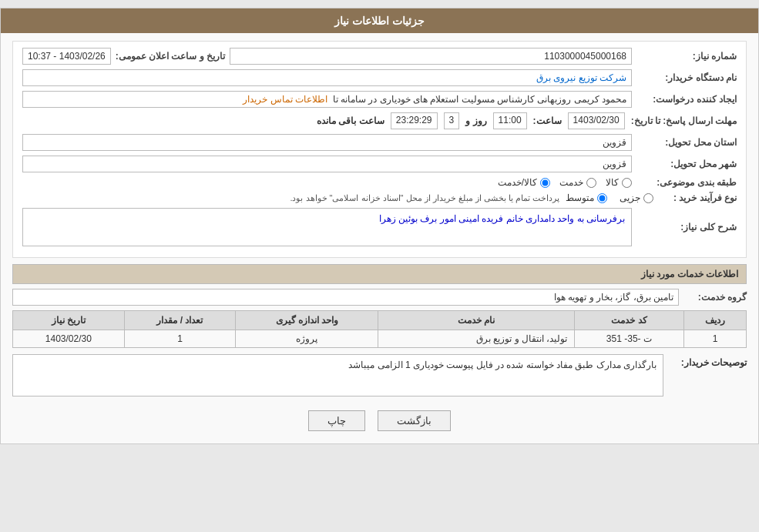  Describe the element at coordinates (379, 21) in the screenshot. I see `page-title: جزئیات اطلاعات نیاز` at that location.